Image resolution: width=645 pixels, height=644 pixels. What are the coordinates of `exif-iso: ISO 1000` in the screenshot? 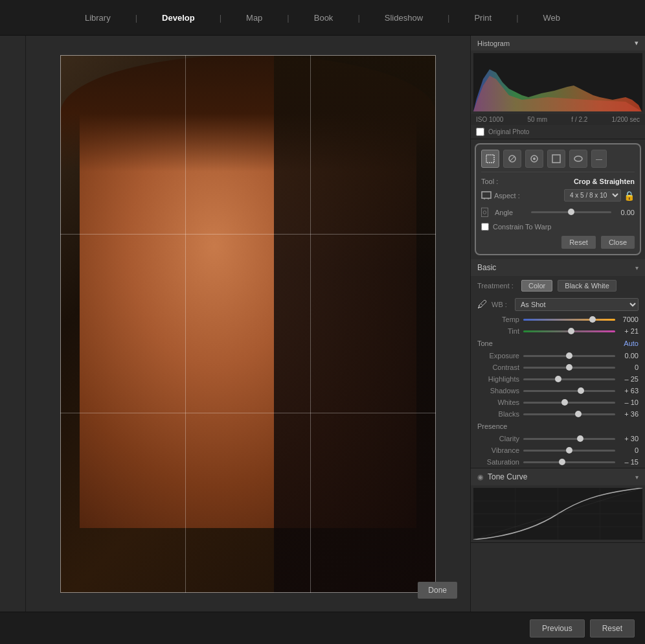 It's located at (490, 119).